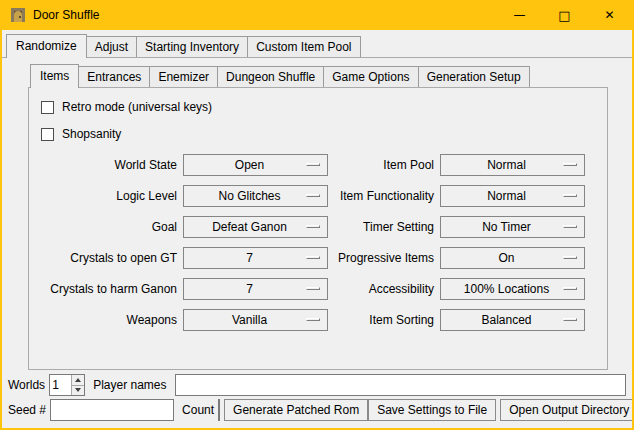 The height and width of the screenshot is (430, 634). What do you see at coordinates (564, 15) in the screenshot?
I see `maximize-icon: □` at bounding box center [564, 15].